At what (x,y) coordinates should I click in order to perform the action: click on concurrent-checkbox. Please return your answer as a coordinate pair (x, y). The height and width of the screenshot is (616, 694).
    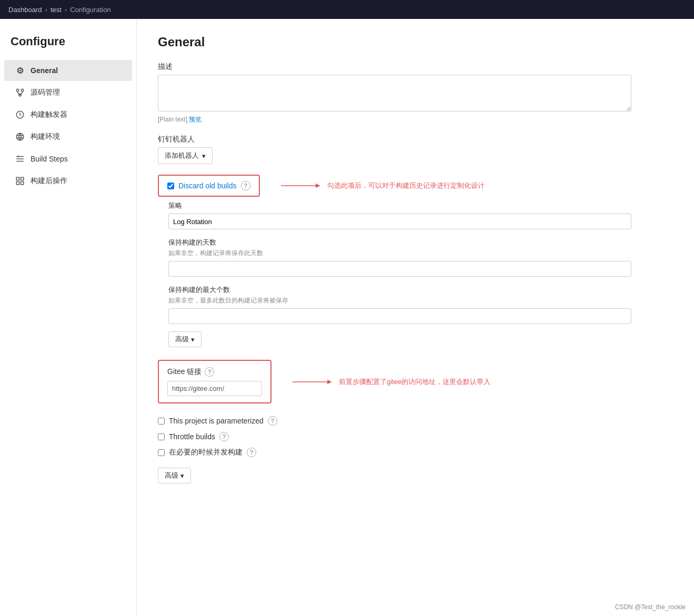
    Looking at the image, I should click on (161, 452).